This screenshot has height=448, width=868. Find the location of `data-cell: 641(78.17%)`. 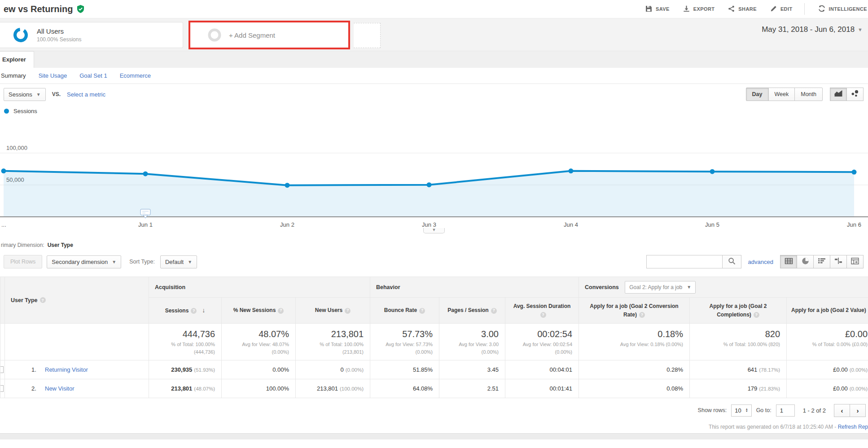

data-cell: 641(78.17%) is located at coordinates (738, 370).